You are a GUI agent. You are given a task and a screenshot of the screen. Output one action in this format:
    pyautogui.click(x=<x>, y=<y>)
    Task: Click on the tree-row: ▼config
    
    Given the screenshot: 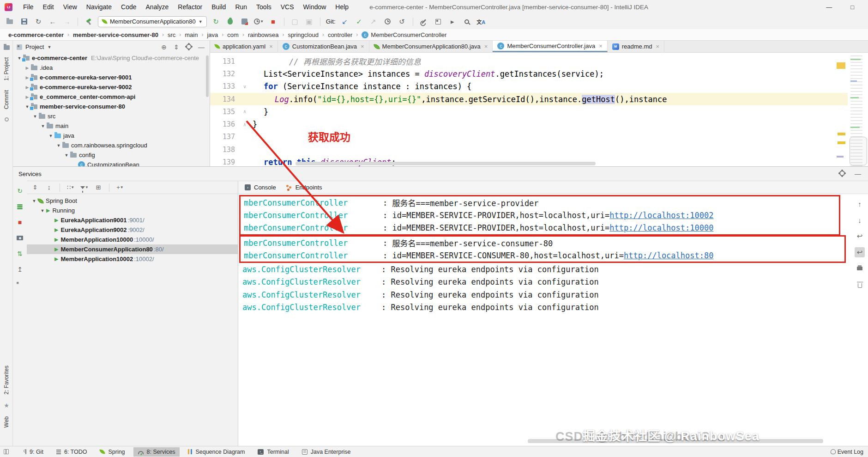 What is the action you would take?
    pyautogui.click(x=111, y=155)
    